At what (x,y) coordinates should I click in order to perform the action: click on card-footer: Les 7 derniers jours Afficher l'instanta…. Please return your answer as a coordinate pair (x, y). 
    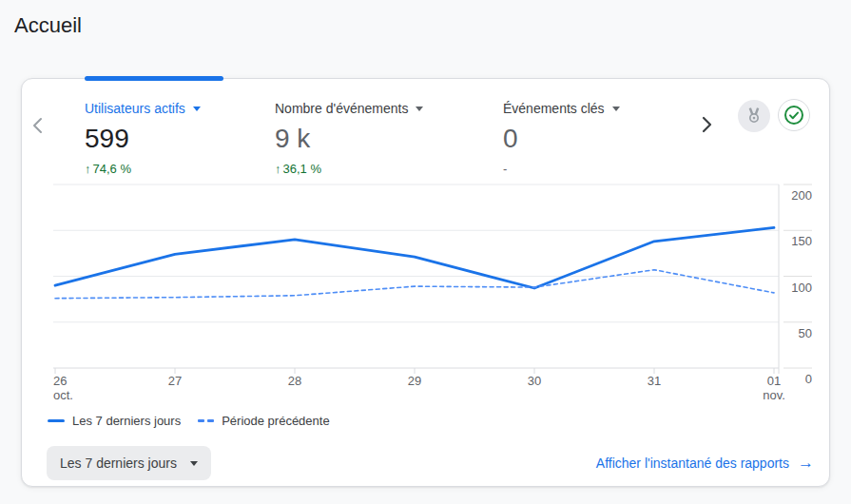
    Looking at the image, I should click on (430, 463).